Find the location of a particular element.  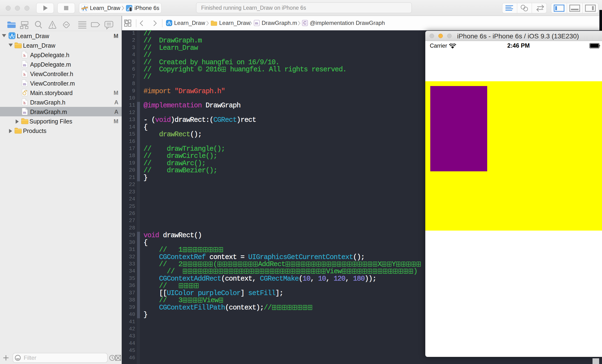

svg-text: Filter is located at coordinates (30, 358).